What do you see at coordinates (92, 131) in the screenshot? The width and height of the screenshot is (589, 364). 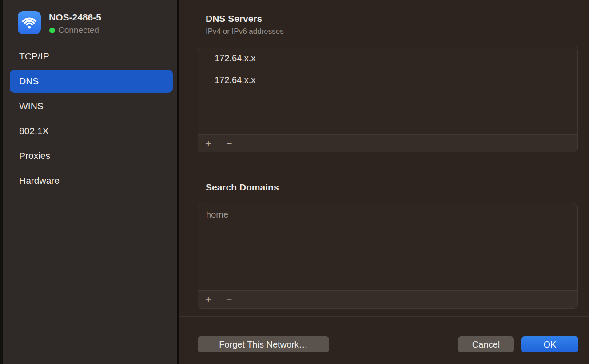 I see `sidebar-item-8021x: 802.1X` at bounding box center [92, 131].